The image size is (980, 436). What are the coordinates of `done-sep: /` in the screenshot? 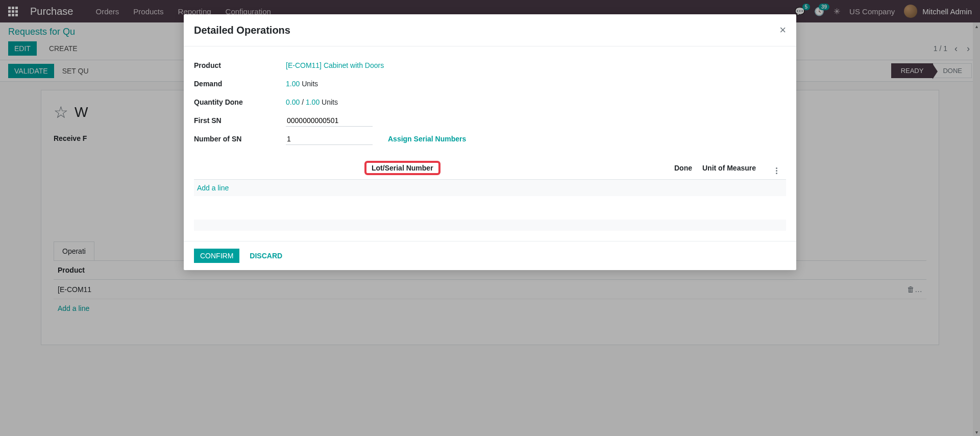 It's located at (303, 102).